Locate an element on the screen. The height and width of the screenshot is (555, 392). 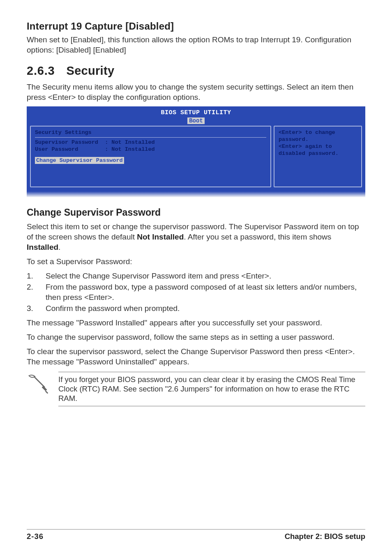
steps-list: 1.Select the Change Supervisor Password … is located at coordinates (196, 292).